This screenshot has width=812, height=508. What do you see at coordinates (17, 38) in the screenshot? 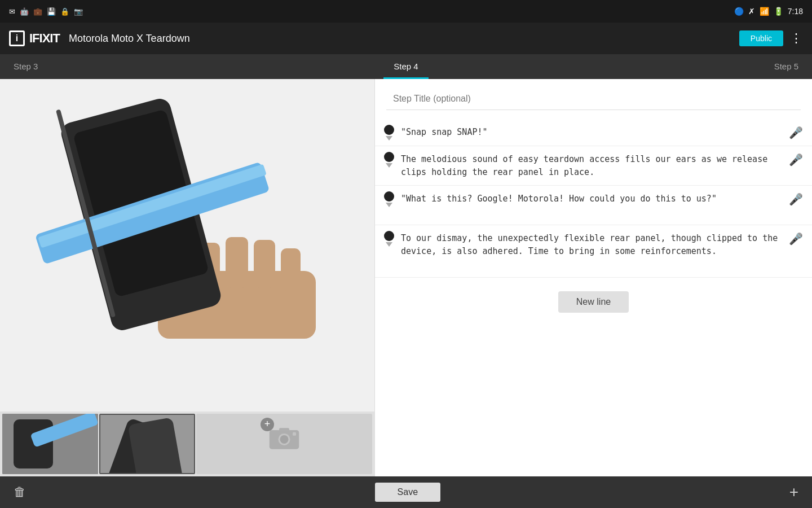
I see `logo-box-icon: i` at bounding box center [17, 38].